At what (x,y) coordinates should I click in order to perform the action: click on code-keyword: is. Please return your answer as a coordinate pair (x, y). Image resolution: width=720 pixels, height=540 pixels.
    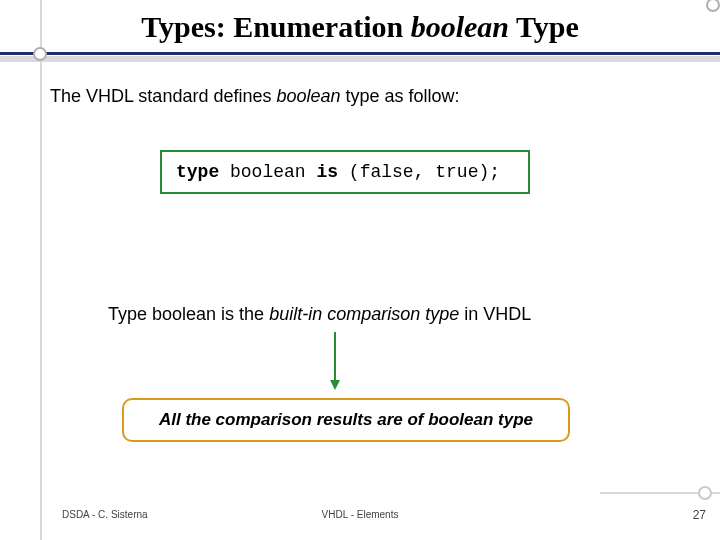
    Looking at the image, I should click on (327, 172).